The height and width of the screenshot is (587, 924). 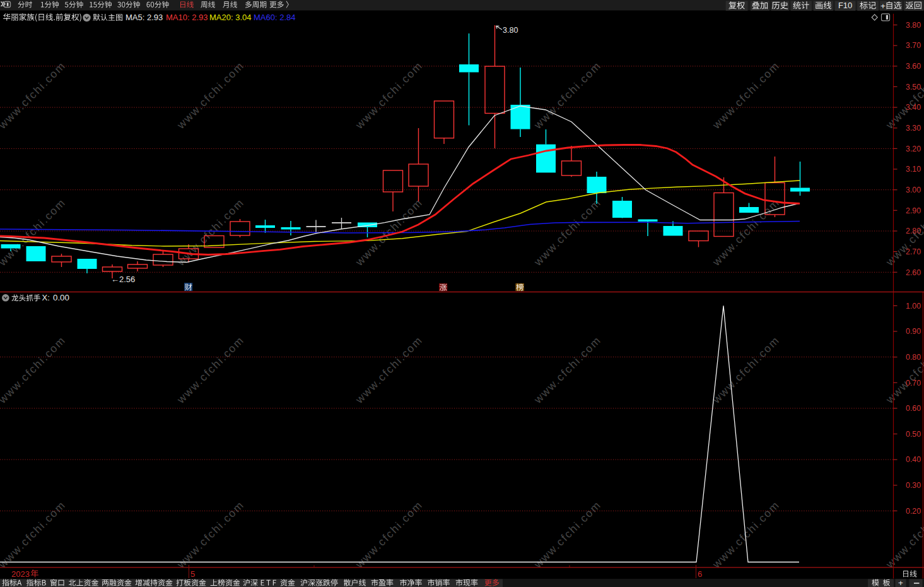 What do you see at coordinates (913, 357) in the screenshot?
I see `svg-text: 0.80` at bounding box center [913, 357].